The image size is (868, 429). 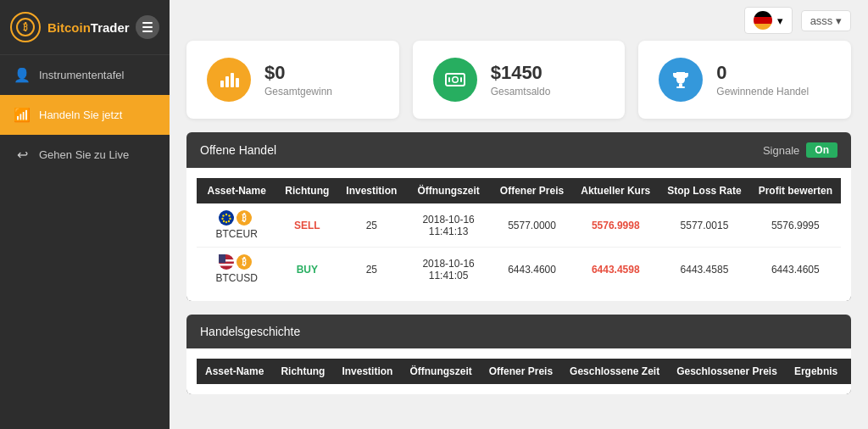 What do you see at coordinates (88, 27) in the screenshot?
I see `logo-text: BitcoinTrader` at bounding box center [88, 27].